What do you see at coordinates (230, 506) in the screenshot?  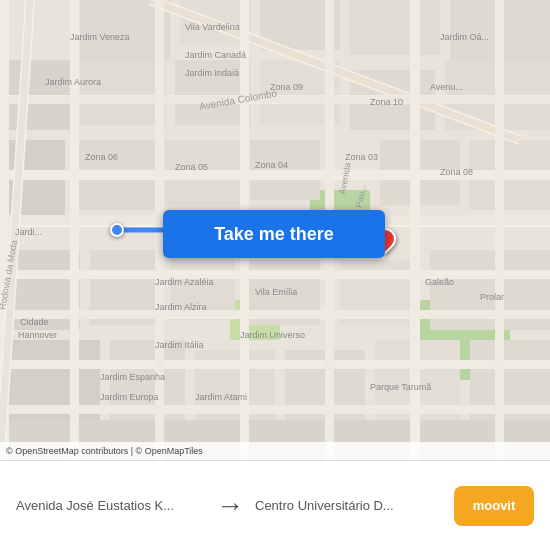 I see `route-arrow-icon: →` at bounding box center [230, 506].